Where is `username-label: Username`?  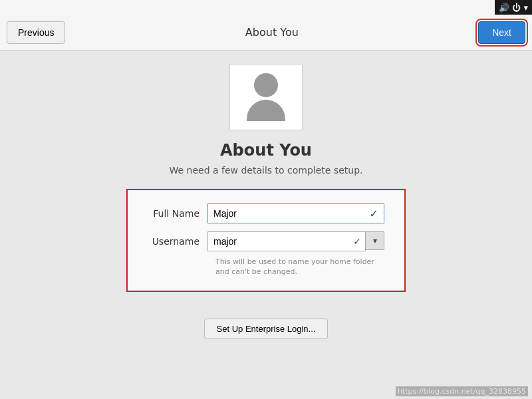
username-label: Username is located at coordinates (174, 241).